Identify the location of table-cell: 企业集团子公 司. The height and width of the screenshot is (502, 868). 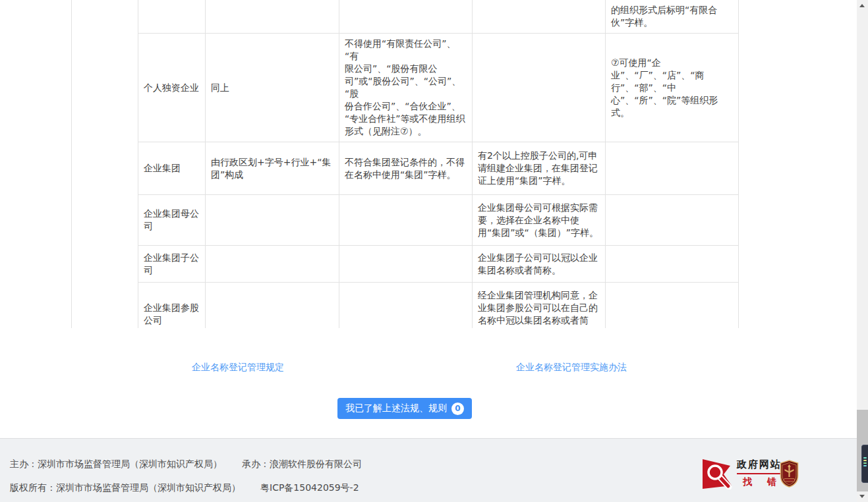
(172, 264).